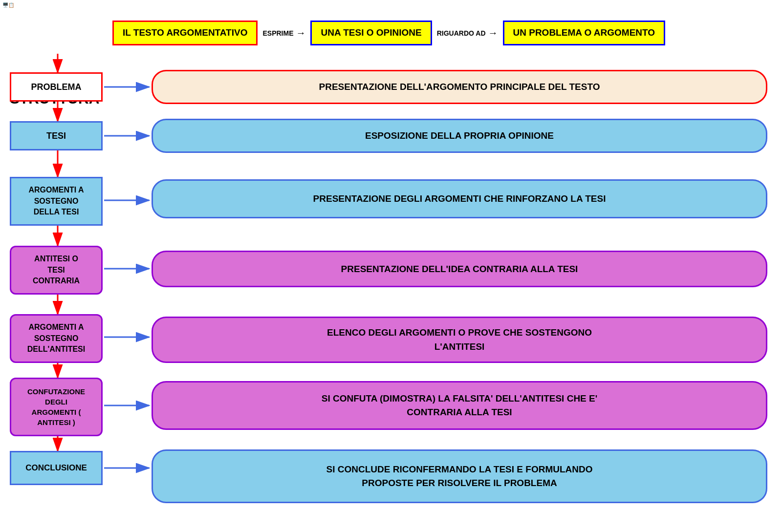 The width and height of the screenshot is (782, 532). Describe the element at coordinates (467, 33) in the screenshot. I see `connector2-group: RIGUARDO AD →` at that location.